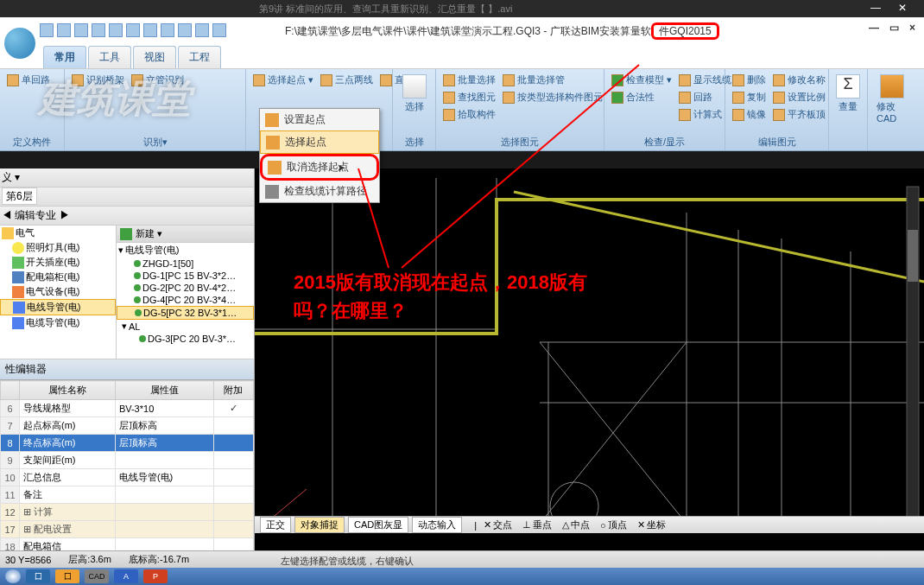 The width and height of the screenshot is (924, 585). Describe the element at coordinates (189, 276) in the screenshot. I see `tree-item: DG-1[PC 15 BV-3*2…` at that location.